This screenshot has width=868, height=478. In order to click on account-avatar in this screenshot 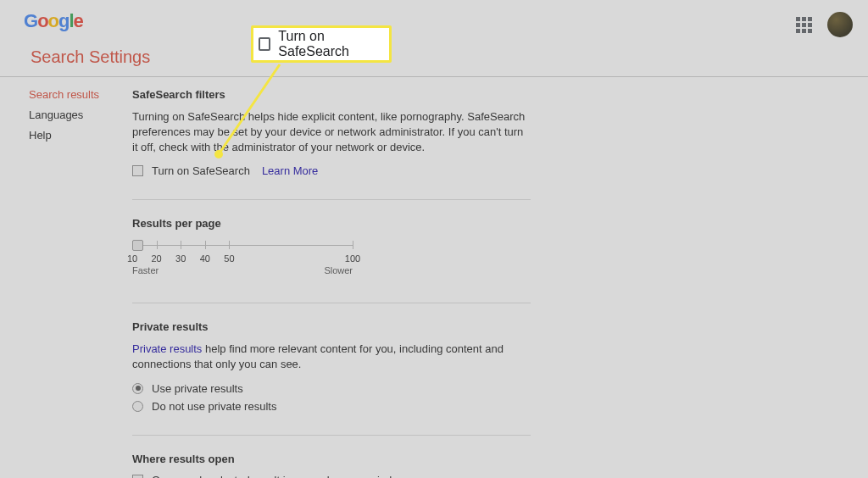, I will do `click(840, 25)`.